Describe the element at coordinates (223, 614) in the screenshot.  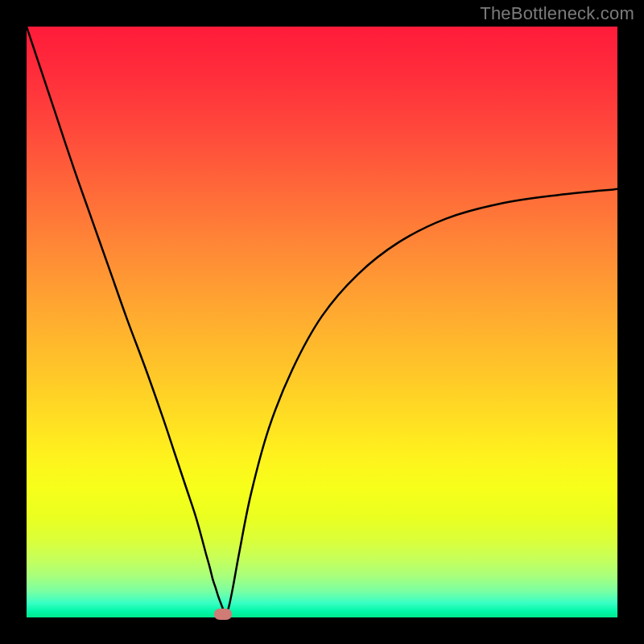
I see `optimum-marker` at that location.